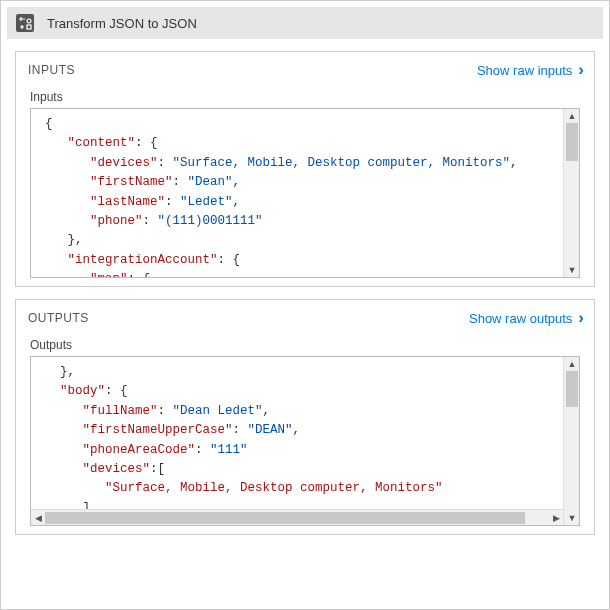  What do you see at coordinates (305, 345) in the screenshot?
I see `outputs-sub-label: Outputs` at bounding box center [305, 345].